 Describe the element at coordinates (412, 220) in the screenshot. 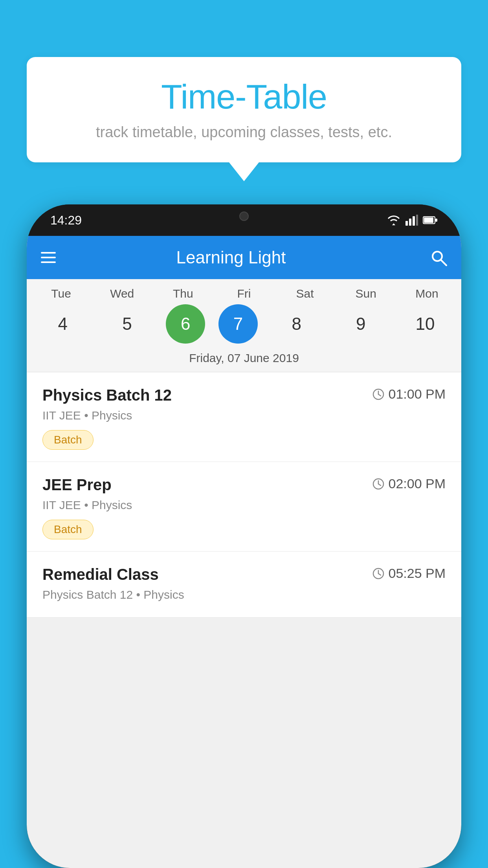

I see `status-icons` at that location.